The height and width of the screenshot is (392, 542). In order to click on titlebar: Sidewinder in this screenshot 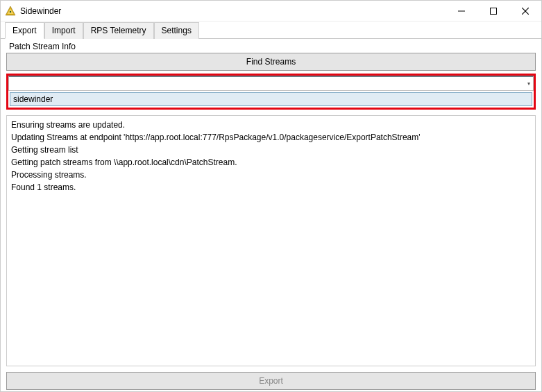, I will do `click(271, 11)`.